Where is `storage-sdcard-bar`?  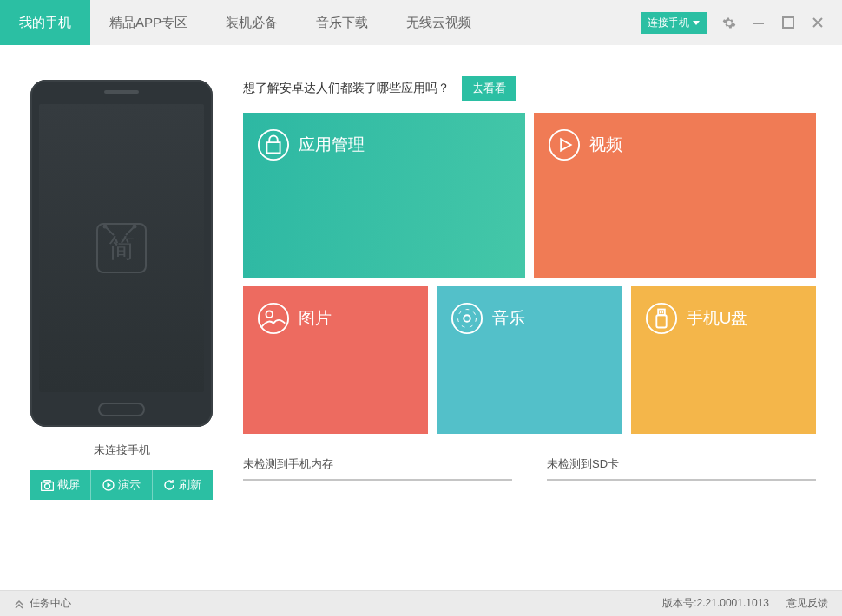
storage-sdcard-bar is located at coordinates (681, 480).